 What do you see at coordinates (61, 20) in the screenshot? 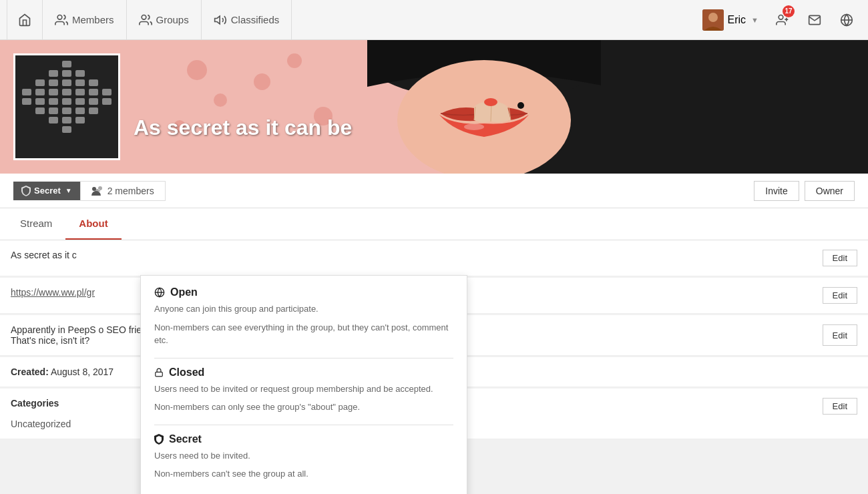
I see `members-icon` at bounding box center [61, 20].